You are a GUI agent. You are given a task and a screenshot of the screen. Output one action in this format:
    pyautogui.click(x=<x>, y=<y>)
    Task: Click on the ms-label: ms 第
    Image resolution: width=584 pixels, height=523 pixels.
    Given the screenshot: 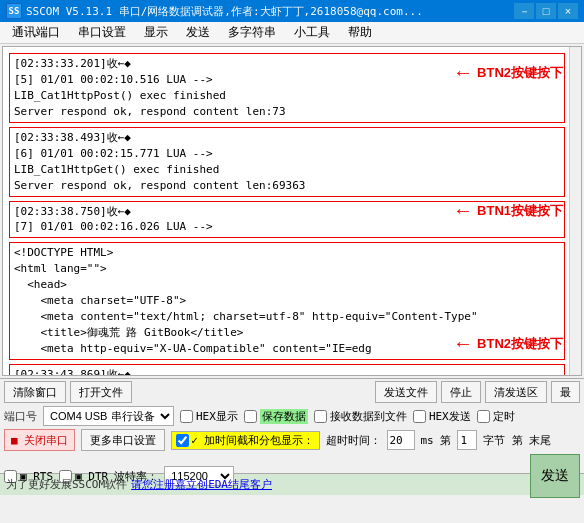 What is the action you would take?
    pyautogui.click(x=436, y=440)
    